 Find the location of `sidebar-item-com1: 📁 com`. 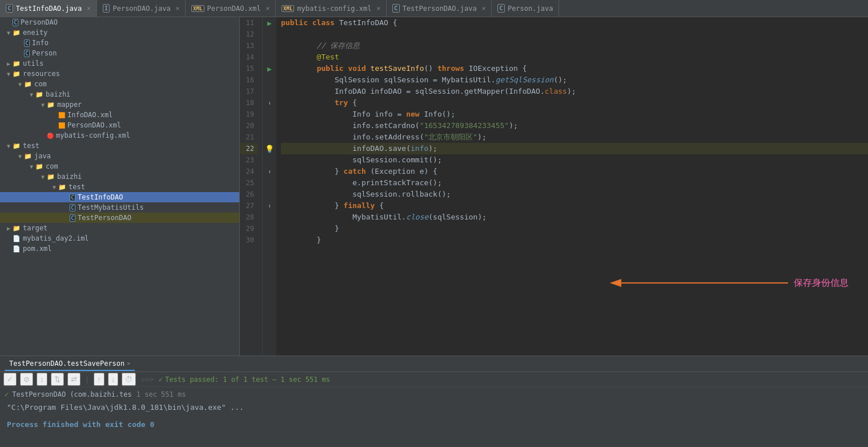

sidebar-item-com1: 📁 com is located at coordinates (120, 84).